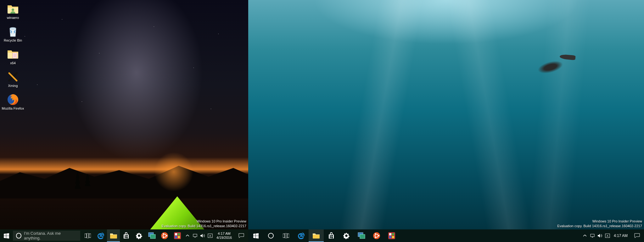  Describe the element at coordinates (14, 58) in the screenshot. I see `desktop-icons: winaero Recycle Bin x64 Xming Mozilla Fi…` at that location.